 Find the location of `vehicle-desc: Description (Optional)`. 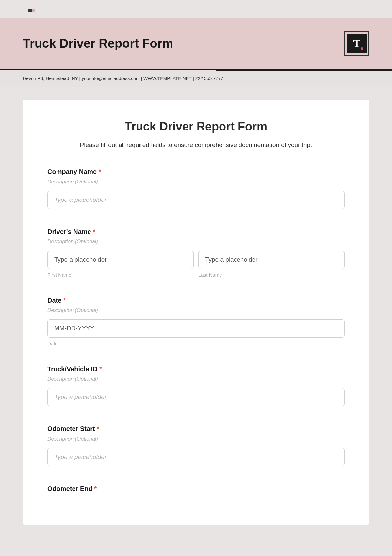

vehicle-desc: Description (Optional) is located at coordinates (196, 379).